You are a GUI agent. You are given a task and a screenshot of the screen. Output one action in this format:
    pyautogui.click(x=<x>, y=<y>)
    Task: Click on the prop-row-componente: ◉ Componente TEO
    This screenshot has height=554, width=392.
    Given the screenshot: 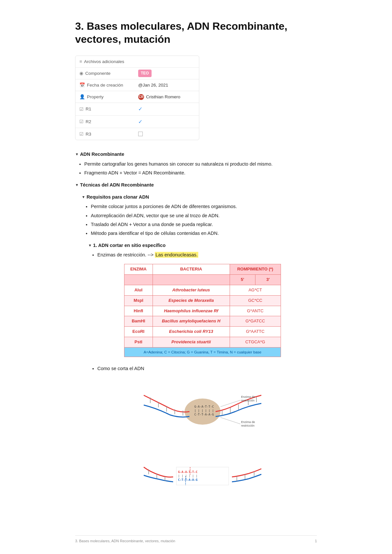 What is the action you would take?
    pyautogui.click(x=137, y=73)
    